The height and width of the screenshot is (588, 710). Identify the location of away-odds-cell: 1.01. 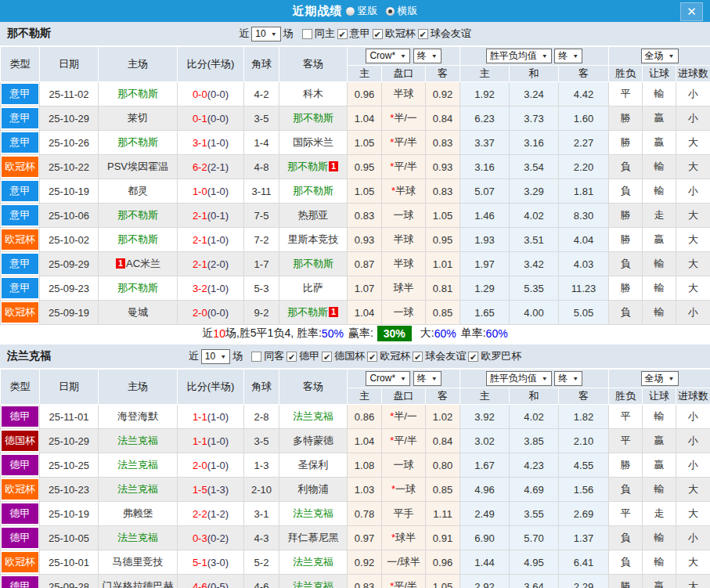
(443, 265).